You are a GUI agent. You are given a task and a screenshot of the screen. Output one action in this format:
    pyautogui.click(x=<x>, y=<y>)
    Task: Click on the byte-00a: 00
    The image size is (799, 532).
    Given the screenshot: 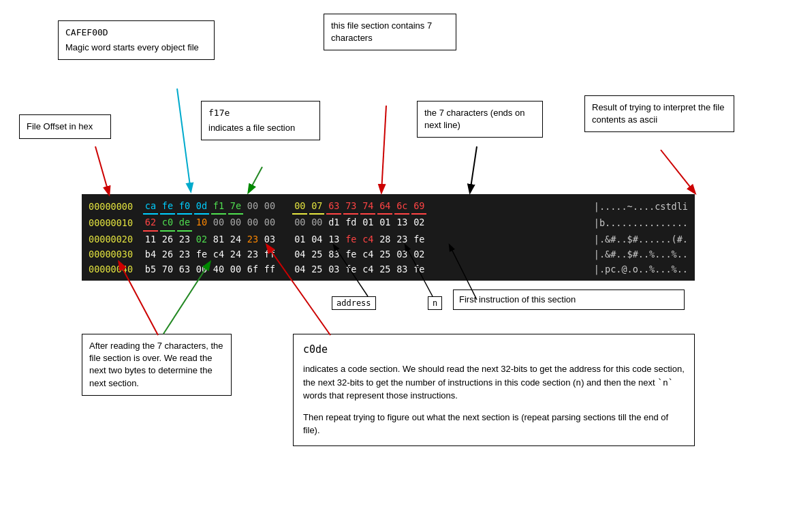 What is the action you would take?
    pyautogui.click(x=253, y=206)
    